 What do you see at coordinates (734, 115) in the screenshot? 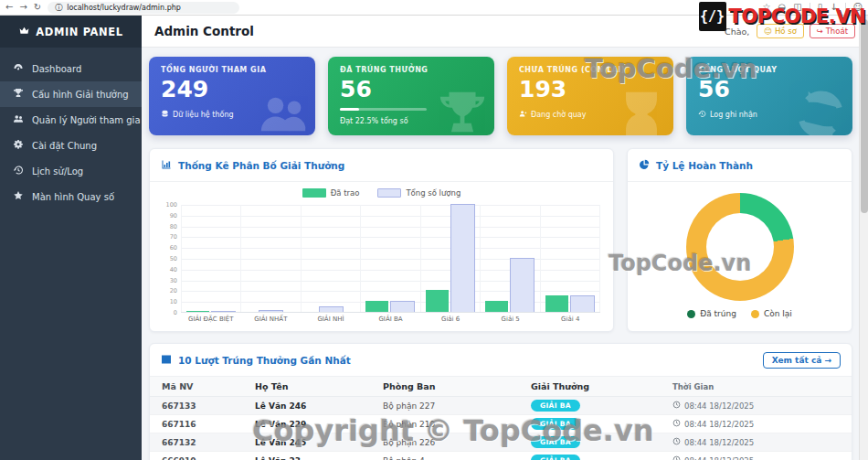
I see `stat-card-footer-label: Log ghi nhận` at bounding box center [734, 115].